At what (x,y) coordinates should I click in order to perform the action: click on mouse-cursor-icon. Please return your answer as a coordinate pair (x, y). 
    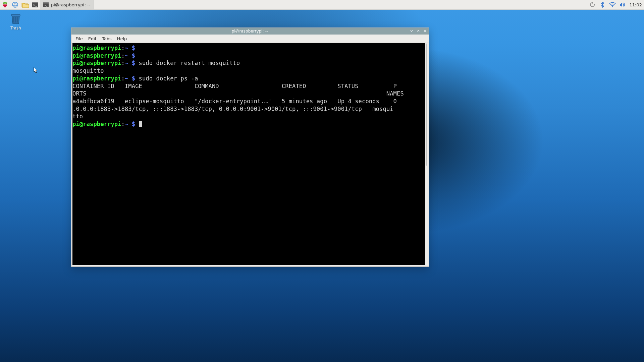
    Looking at the image, I should click on (36, 70).